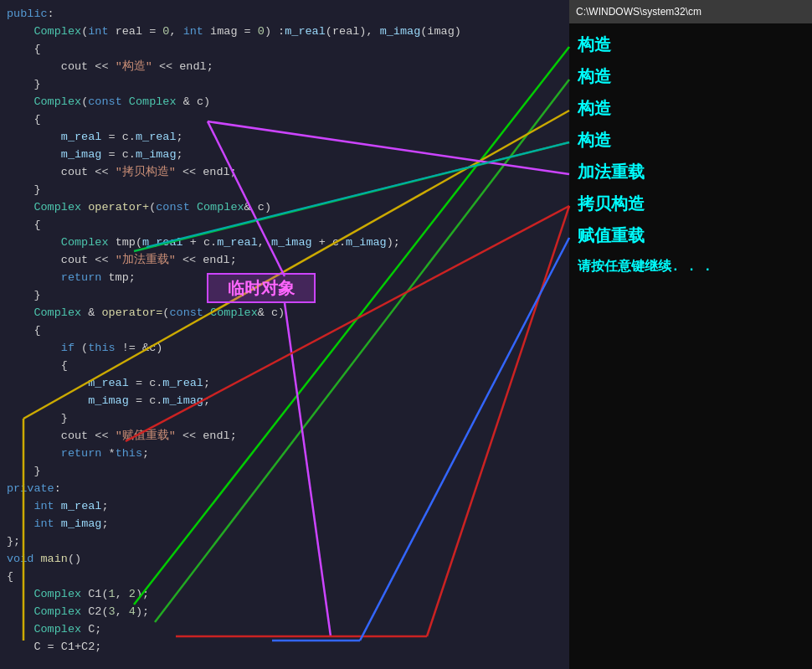  I want to click on code-line-33: {, so click(285, 576).